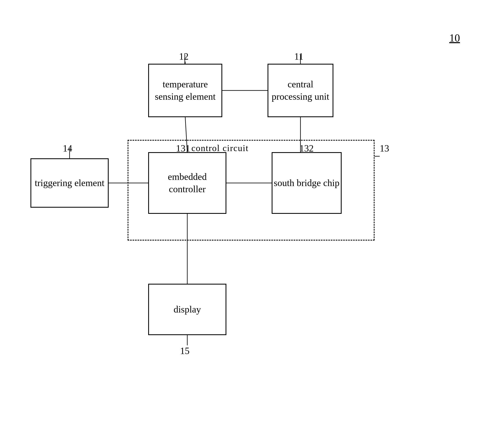  What do you see at coordinates (299, 56) in the screenshot?
I see `ref-11: 11` at bounding box center [299, 56].